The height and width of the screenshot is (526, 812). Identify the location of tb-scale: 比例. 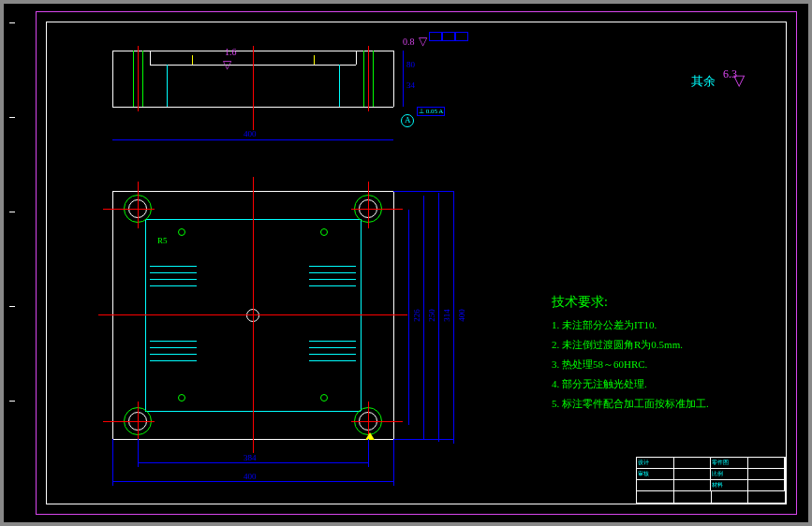
(730, 474).